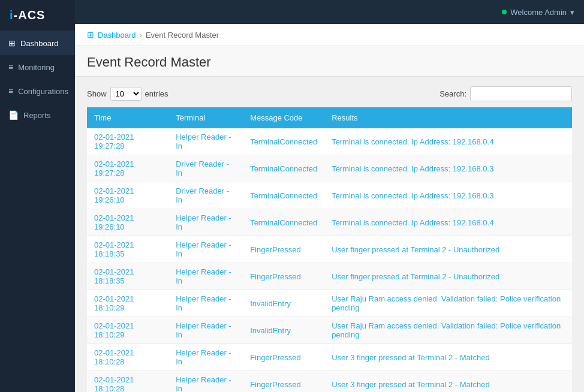 This screenshot has width=584, height=392. I want to click on breadcrumb-home-icon: ⊞, so click(91, 35).